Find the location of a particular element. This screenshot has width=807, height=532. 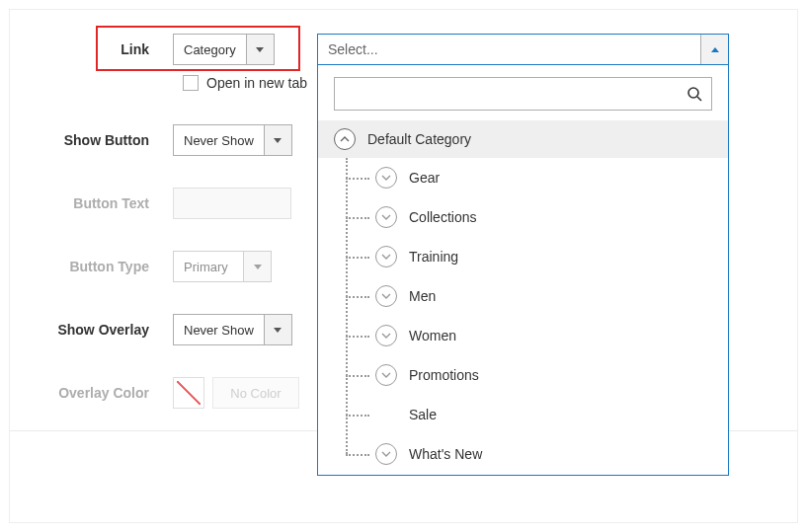

row-link: Link Category is located at coordinates (142, 49).